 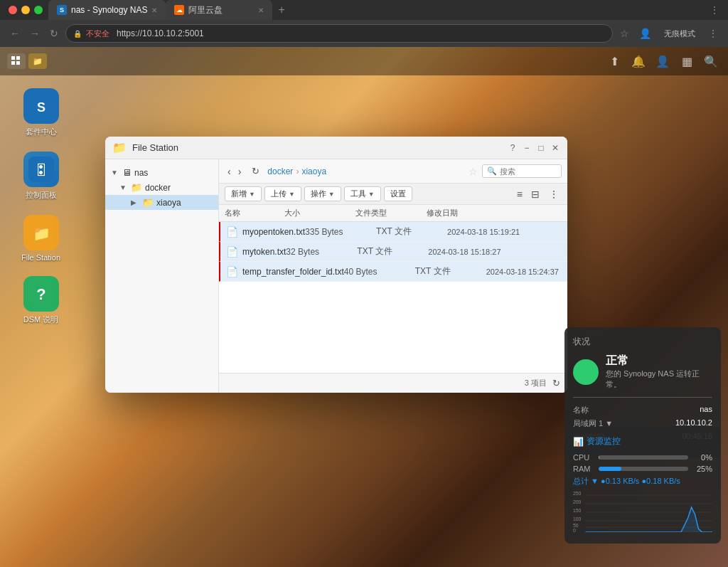 I want to click on status-indicator, so click(x=586, y=372).